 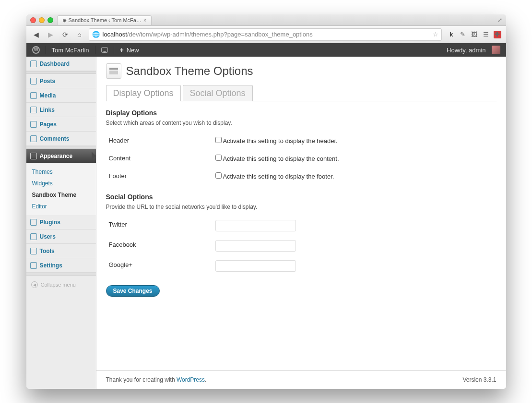 I want to click on tab-title: Sandbox Theme ‹ Tom McFa…, so click(x=105, y=20).